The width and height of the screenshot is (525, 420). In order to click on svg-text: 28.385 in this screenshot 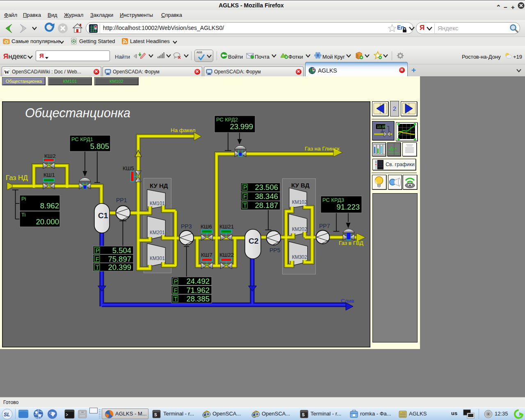, I will do `click(198, 299)`.